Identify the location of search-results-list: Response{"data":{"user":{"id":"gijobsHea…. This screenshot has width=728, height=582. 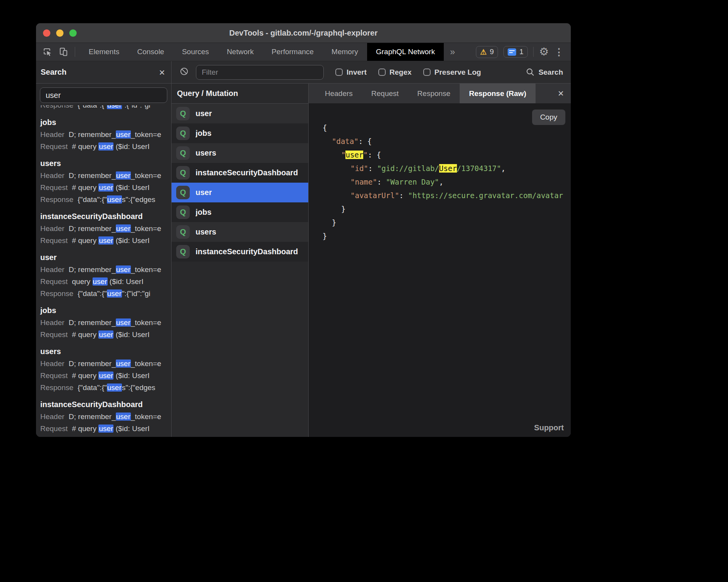
(104, 271).